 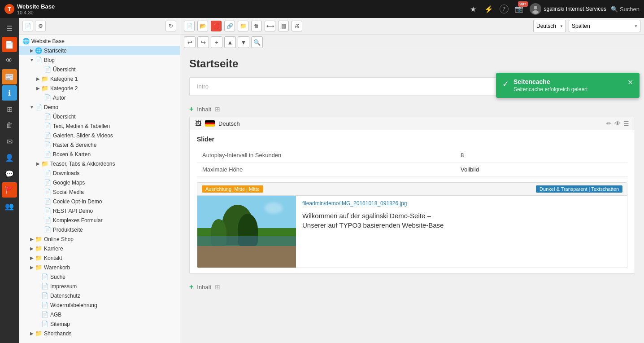 What do you see at coordinates (100, 69) in the screenshot?
I see `tree-item-uebersicht: 📄 Übersicht` at bounding box center [100, 69].